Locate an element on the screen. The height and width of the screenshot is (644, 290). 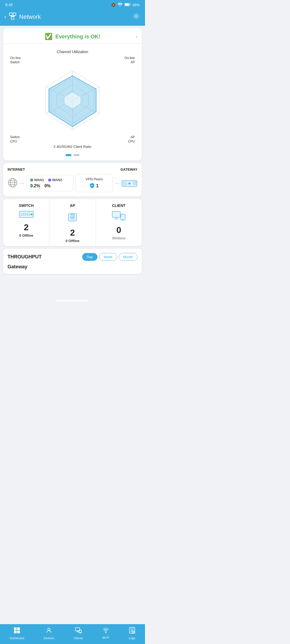
ap-icon is located at coordinates (73, 218).